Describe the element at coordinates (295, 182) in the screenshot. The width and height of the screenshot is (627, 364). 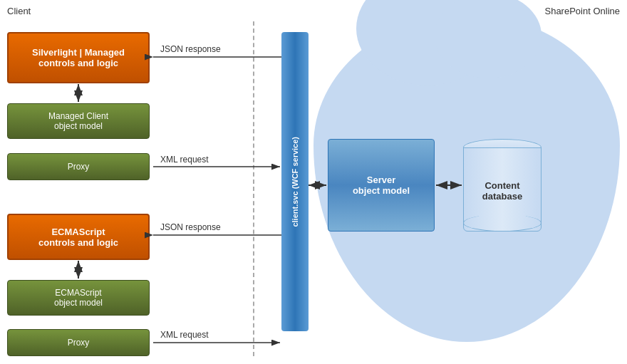
I see `wcf-bar: client.svc (WCF service)` at that location.